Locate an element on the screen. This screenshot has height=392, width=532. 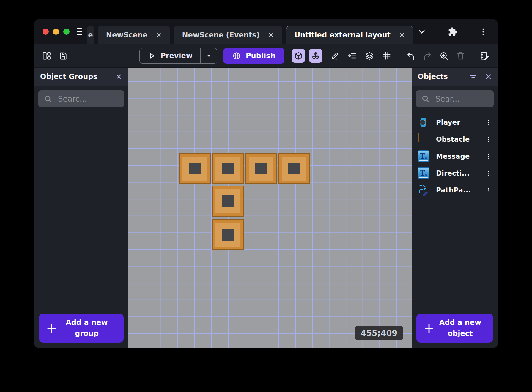
redo-icon is located at coordinates (427, 56).